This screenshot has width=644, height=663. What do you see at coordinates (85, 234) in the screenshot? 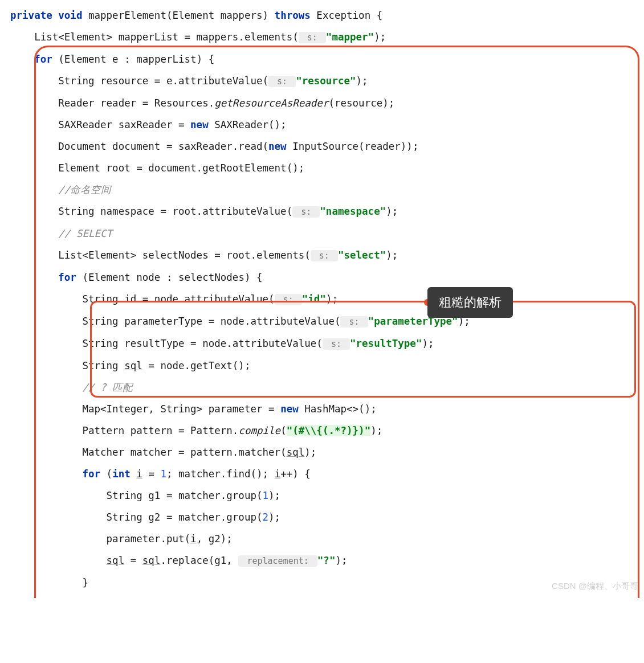
I see `comment: // SELECT` at bounding box center [85, 234].